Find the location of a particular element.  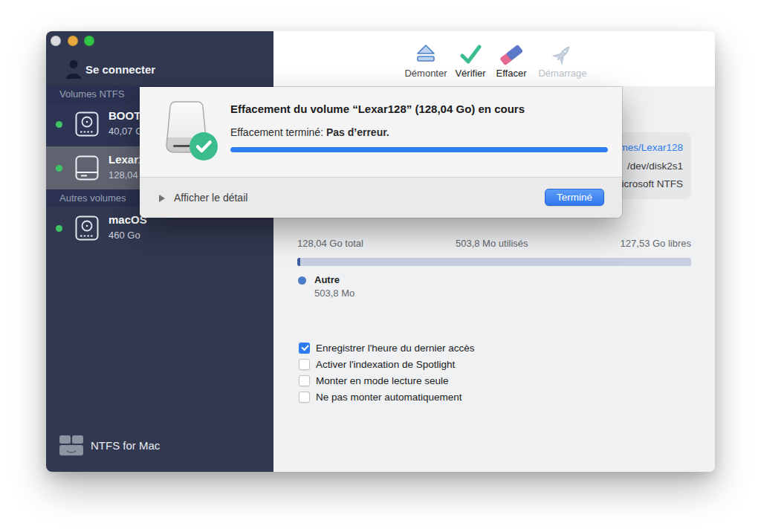

user-icon is located at coordinates (74, 69).